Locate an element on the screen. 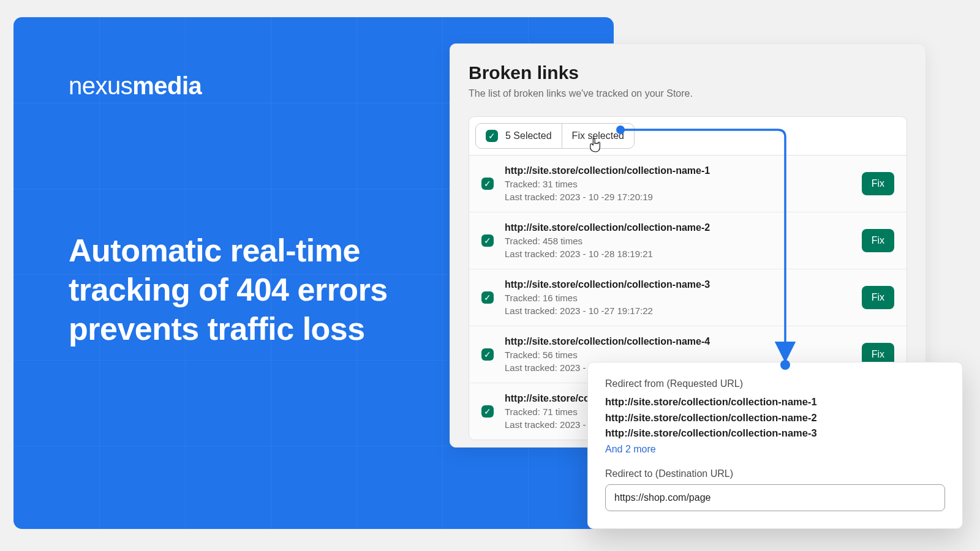 Image resolution: width=980 pixels, height=551 pixels. fix-selected-label: Fix selected is located at coordinates (598, 136).